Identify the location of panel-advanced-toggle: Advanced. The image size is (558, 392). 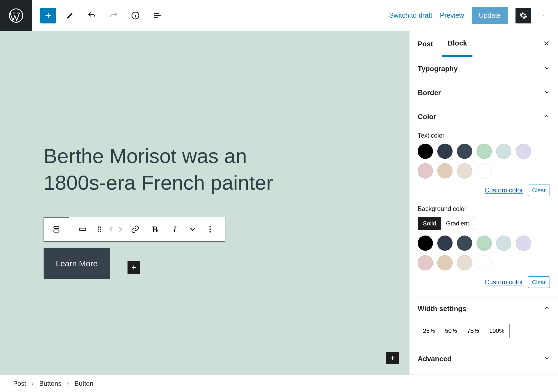
(484, 359).